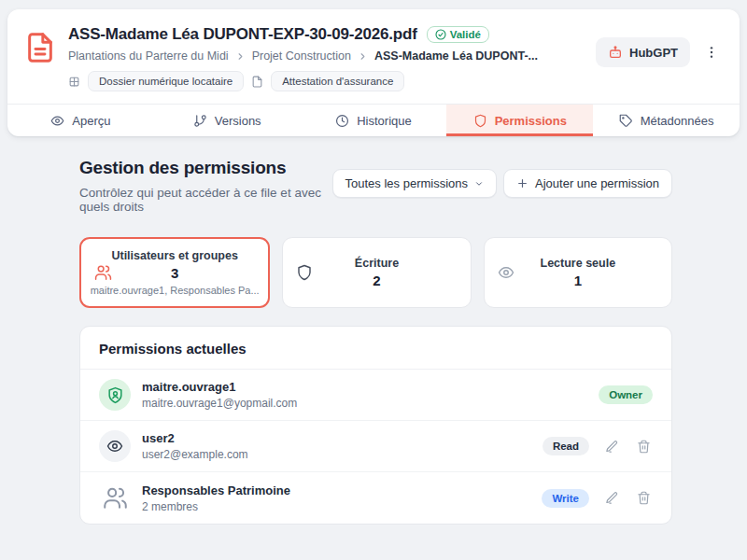 This screenshot has height=560, width=747. What do you see at coordinates (195, 439) in the screenshot?
I see `permission-user-name: user2` at bounding box center [195, 439].